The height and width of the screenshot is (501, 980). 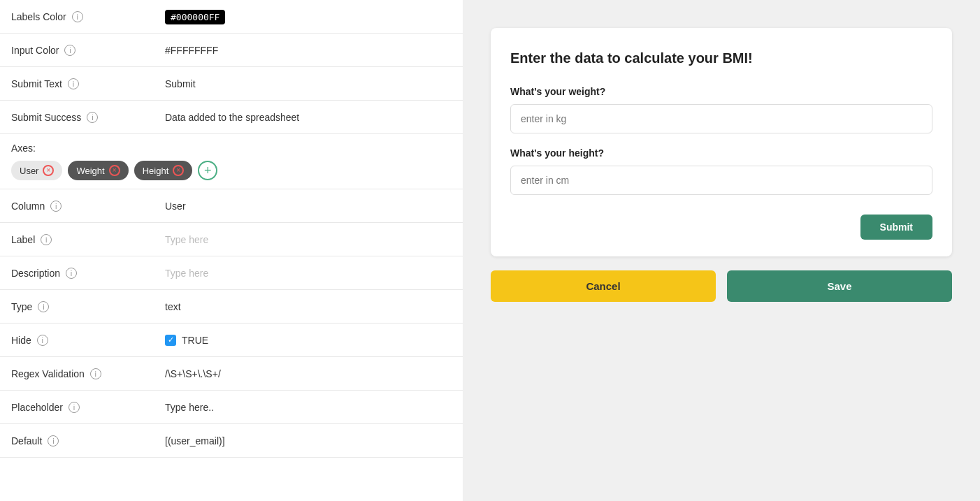 What do you see at coordinates (48, 374) in the screenshot?
I see `regex-text: Regex Validation` at bounding box center [48, 374].